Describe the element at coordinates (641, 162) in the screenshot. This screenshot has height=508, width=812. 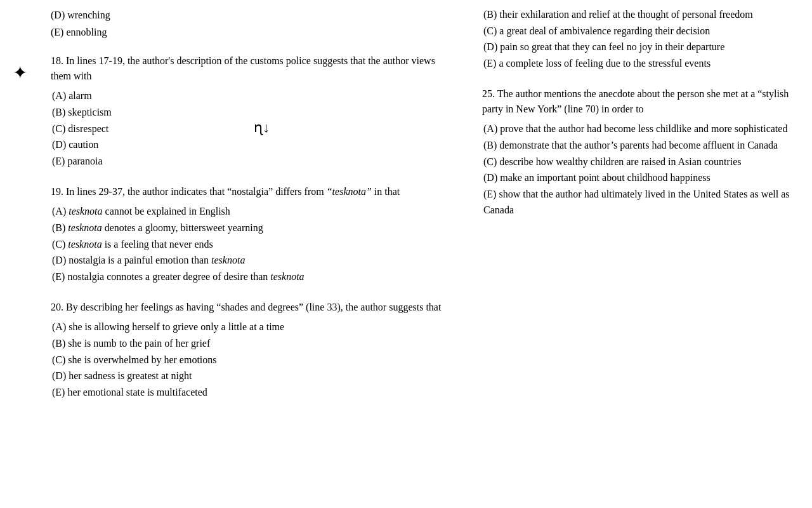
I see `list-item: (C) describe how wealthy children are ra…` at that location.